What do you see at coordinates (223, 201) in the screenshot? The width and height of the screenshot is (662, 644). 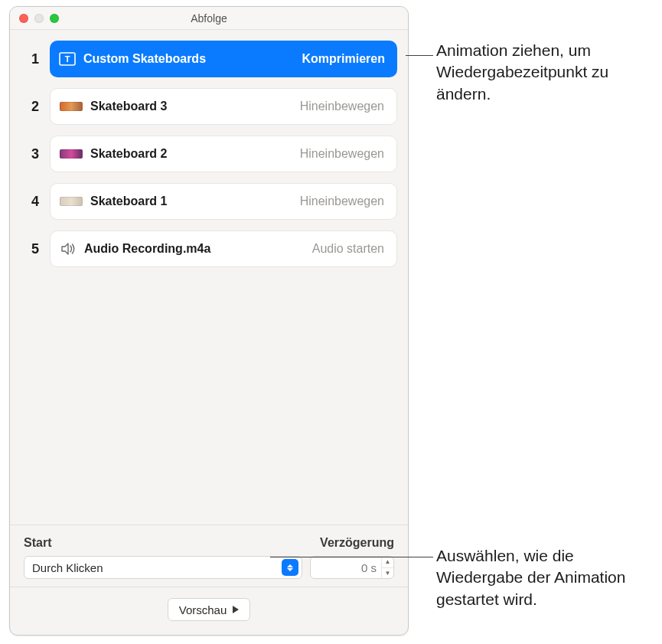 I see `list-item-card: Skateboard 1 Hineinbewegen` at bounding box center [223, 201].